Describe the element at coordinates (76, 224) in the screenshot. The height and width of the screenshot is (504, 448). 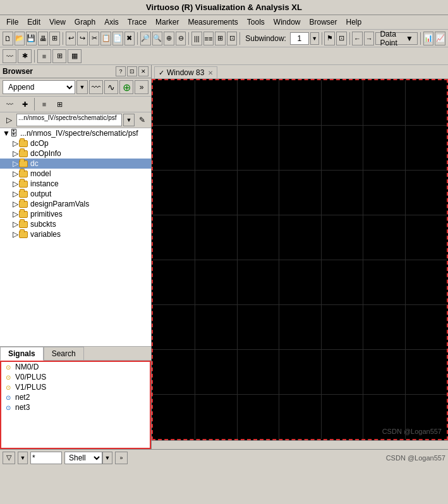
I see `tree-item-9: ▷ subckts` at that location.